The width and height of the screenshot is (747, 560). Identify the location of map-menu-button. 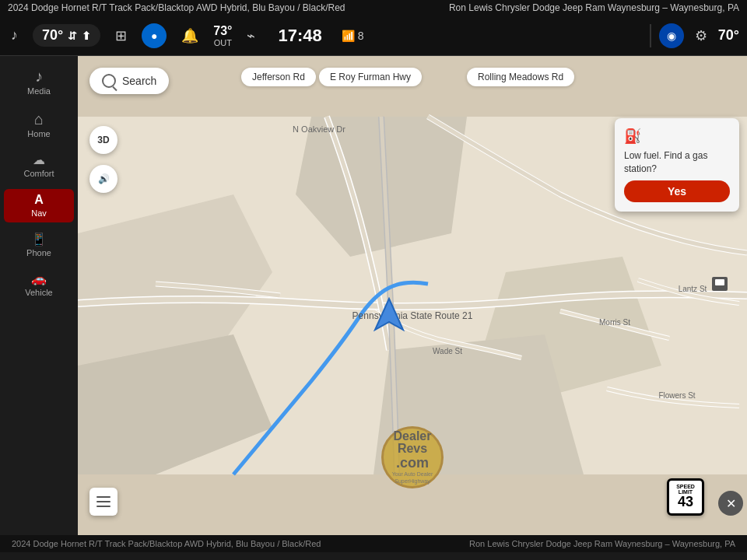
(103, 502).